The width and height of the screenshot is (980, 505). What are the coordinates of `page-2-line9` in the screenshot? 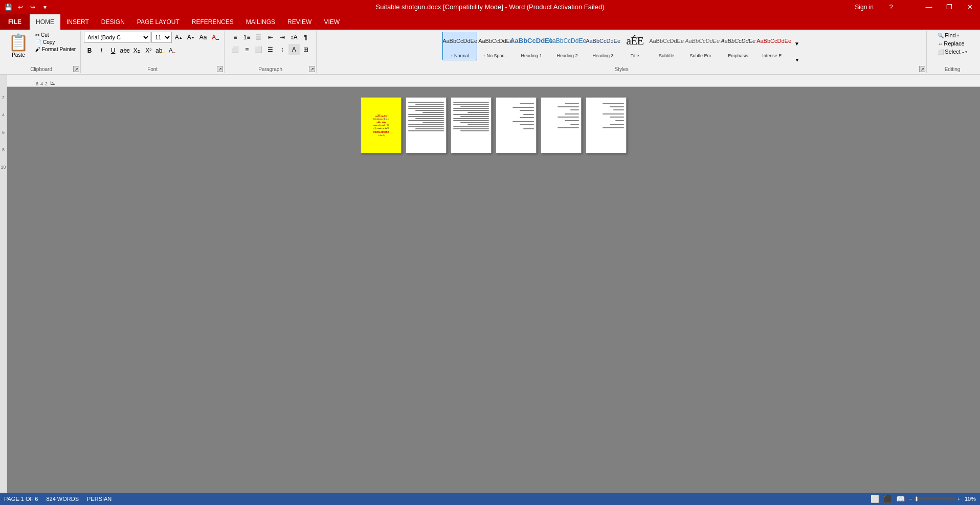 It's located at (430, 119).